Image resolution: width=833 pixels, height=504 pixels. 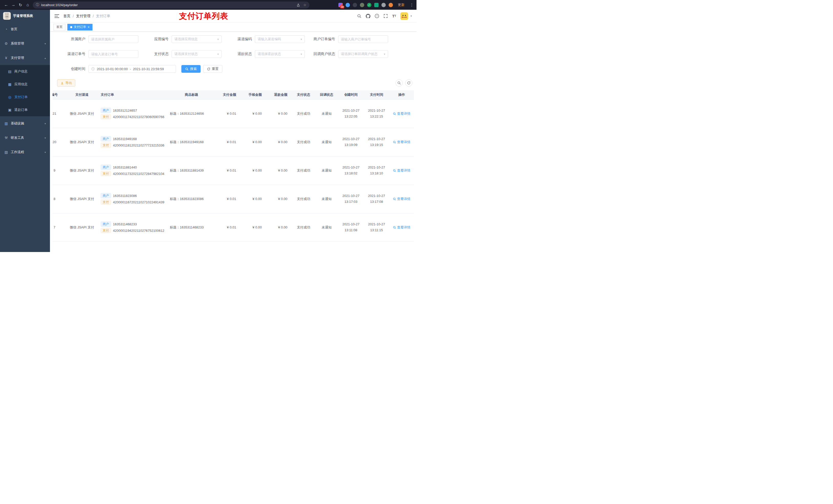 I want to click on active-dot-icon, so click(x=71, y=27).